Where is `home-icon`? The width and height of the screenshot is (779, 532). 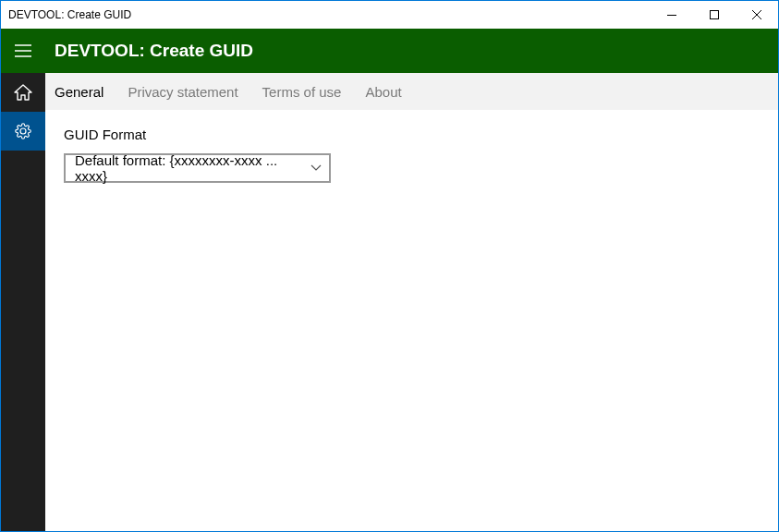
home-icon is located at coordinates (23, 92).